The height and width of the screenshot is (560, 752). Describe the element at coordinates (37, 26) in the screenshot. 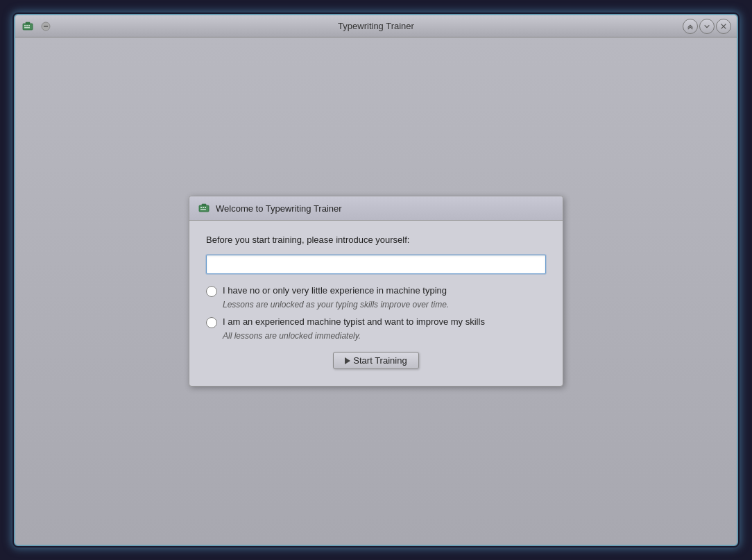

I see `title-bar-left` at that location.